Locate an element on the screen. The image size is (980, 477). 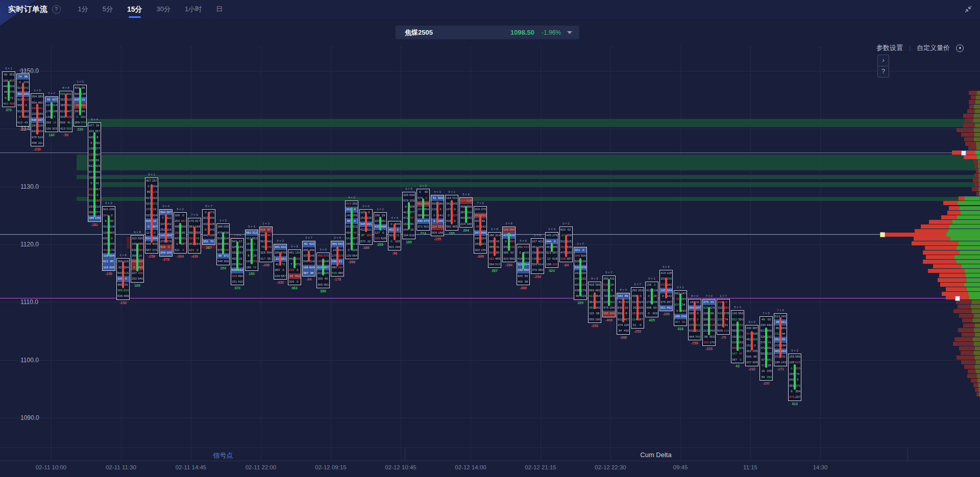
footprint-candle: 3 × 8126394478434045933963038593423580-2… is located at coordinates (509, 245).